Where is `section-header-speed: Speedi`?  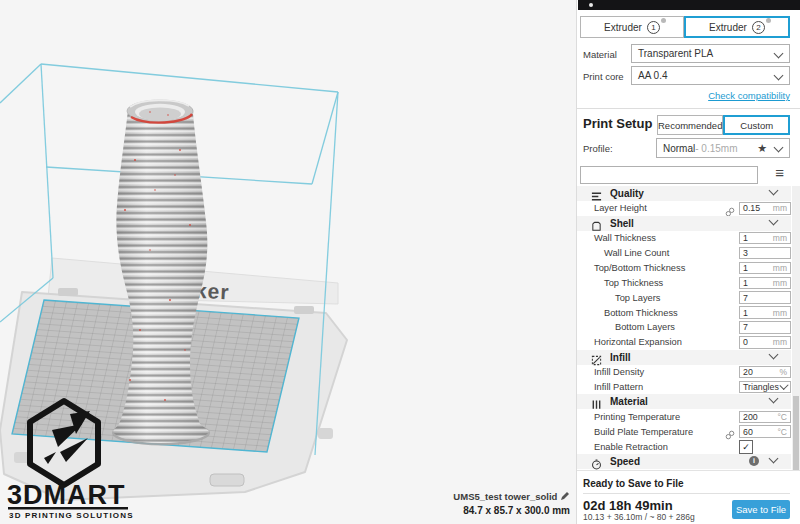 section-header-speed: Speedi is located at coordinates (684, 462).